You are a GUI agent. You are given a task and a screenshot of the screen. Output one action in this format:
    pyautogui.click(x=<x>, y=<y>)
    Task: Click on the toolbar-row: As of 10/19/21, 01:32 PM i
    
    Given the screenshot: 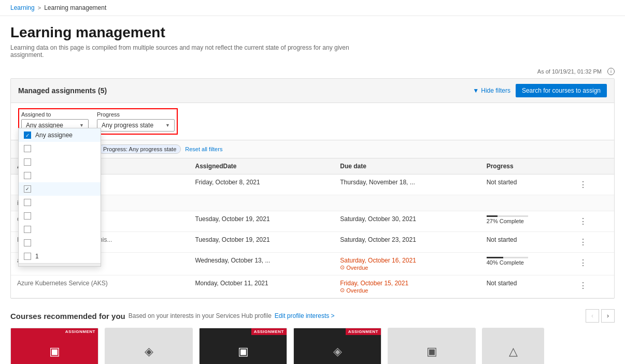 What is the action you would take?
    pyautogui.click(x=312, y=71)
    